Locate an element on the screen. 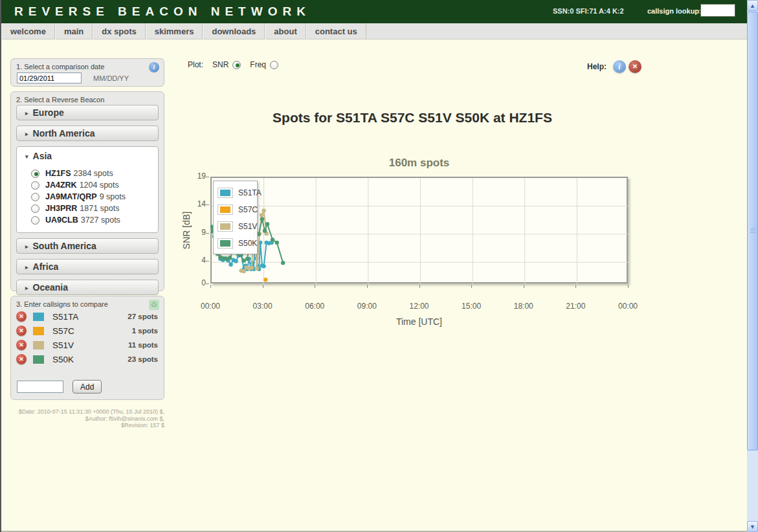 This screenshot has width=758, height=532. region-bar-africa: ▸Africa is located at coordinates (87, 267).